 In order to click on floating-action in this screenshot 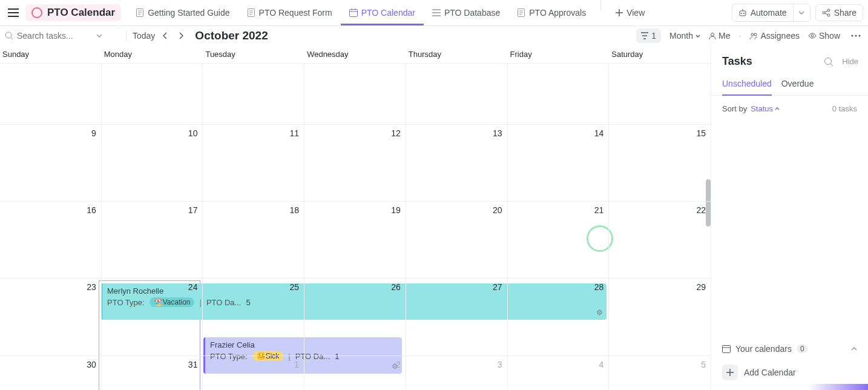, I will do `click(838, 387)`.